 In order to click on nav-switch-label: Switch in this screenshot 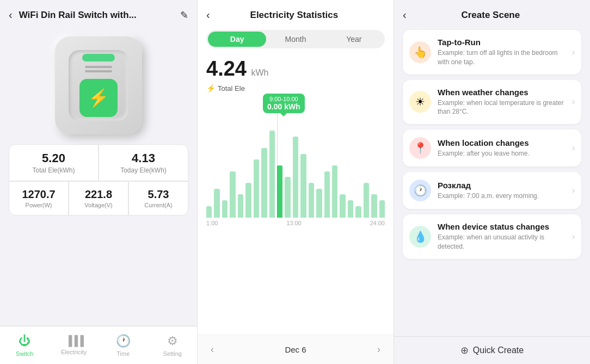, I will do `click(24, 354)`.